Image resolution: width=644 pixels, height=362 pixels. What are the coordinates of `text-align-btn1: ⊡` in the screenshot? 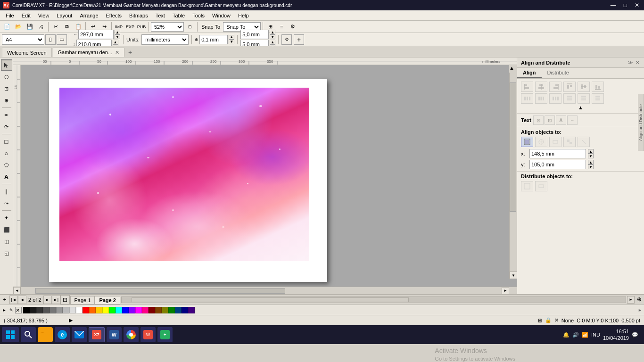 It's located at (538, 120).